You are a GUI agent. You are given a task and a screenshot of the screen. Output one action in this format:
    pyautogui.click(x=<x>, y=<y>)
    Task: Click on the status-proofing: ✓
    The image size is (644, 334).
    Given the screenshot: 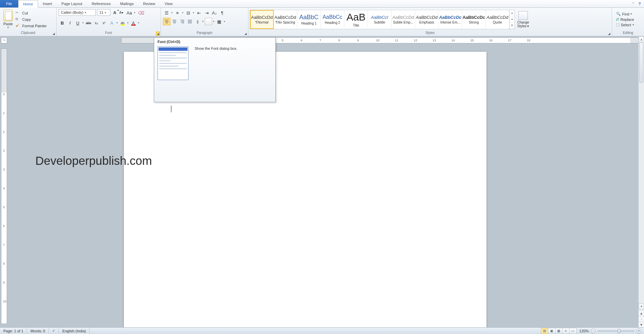 What is the action you would take?
    pyautogui.click(x=54, y=331)
    